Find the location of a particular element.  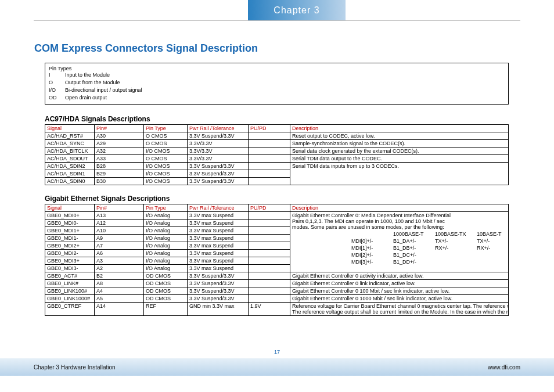

th-pin: Pin# is located at coordinates (120, 129).